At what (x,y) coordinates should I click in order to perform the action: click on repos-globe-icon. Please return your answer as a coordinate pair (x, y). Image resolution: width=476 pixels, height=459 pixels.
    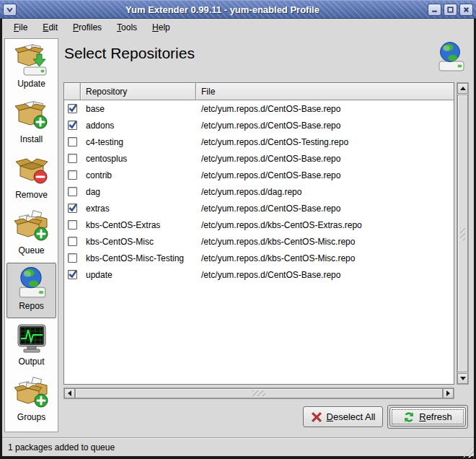
    Looking at the image, I should click on (32, 283).